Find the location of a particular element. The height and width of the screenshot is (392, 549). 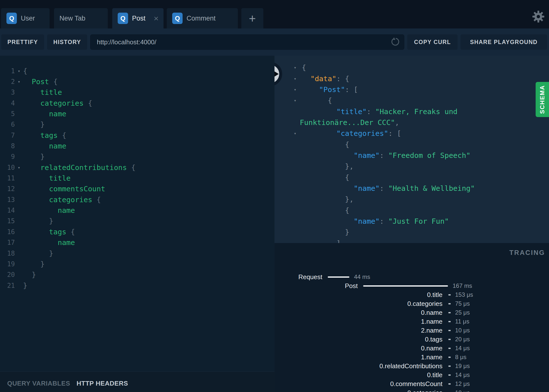

tracing-row: Post167 ms is located at coordinates (412, 286).